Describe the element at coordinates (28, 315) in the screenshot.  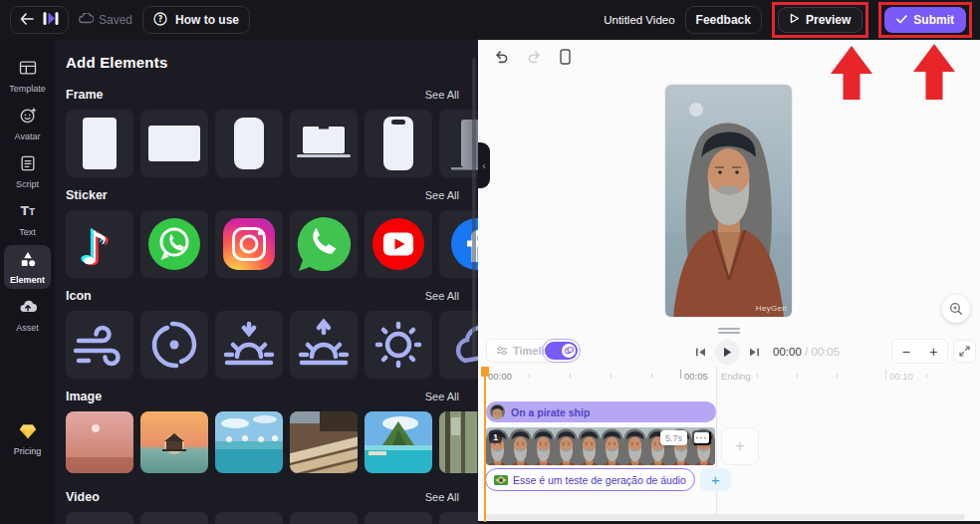
I see `sidebar-item-asset: Asset` at that location.